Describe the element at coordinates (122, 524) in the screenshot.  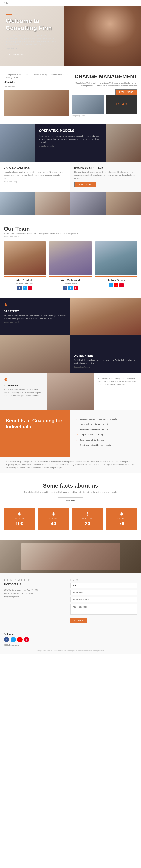
I see `fact-number-awards: 76` at that location.